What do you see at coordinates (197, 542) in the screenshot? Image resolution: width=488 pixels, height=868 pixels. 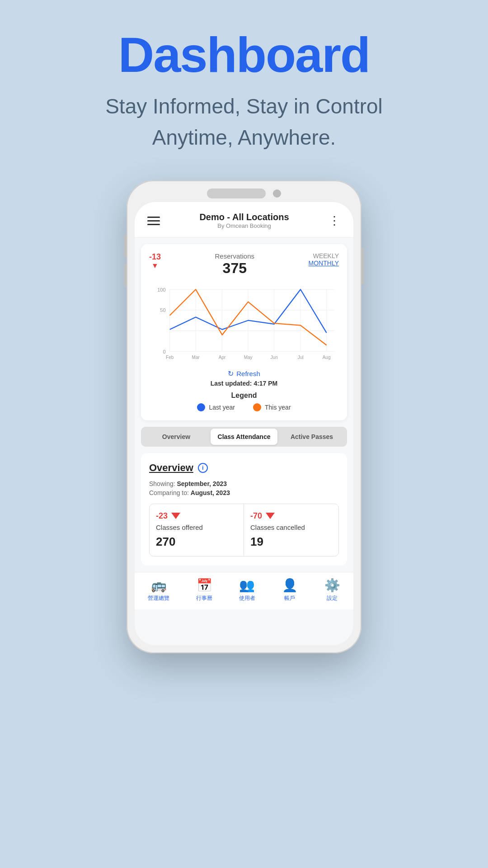 I see `stat-offered-value: 270` at bounding box center [197, 542].